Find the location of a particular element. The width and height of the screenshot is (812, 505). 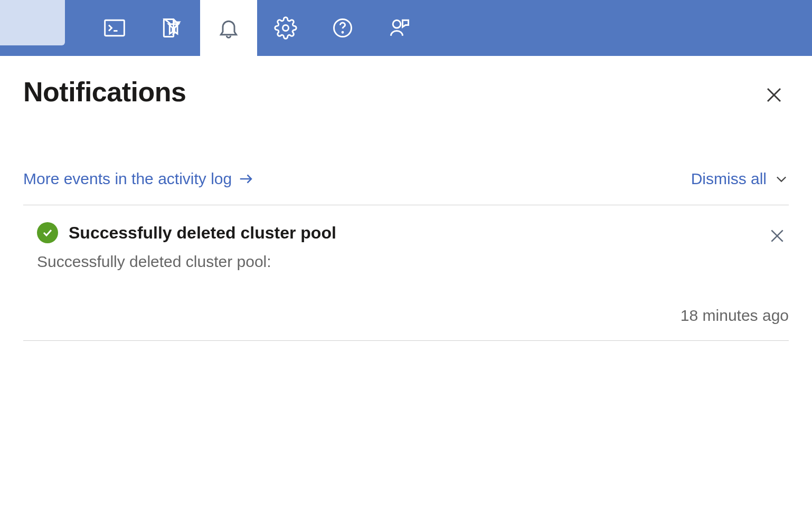

help-icon is located at coordinates (343, 28).